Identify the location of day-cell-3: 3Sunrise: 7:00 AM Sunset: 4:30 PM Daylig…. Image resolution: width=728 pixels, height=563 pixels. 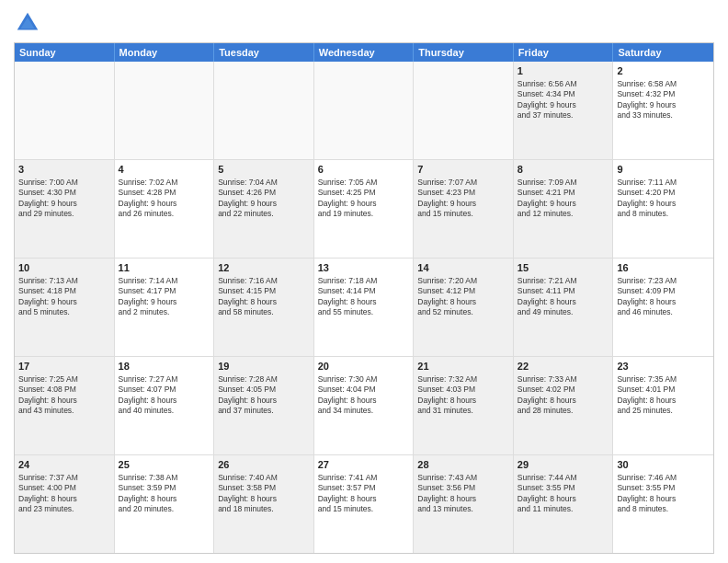
(64, 209).